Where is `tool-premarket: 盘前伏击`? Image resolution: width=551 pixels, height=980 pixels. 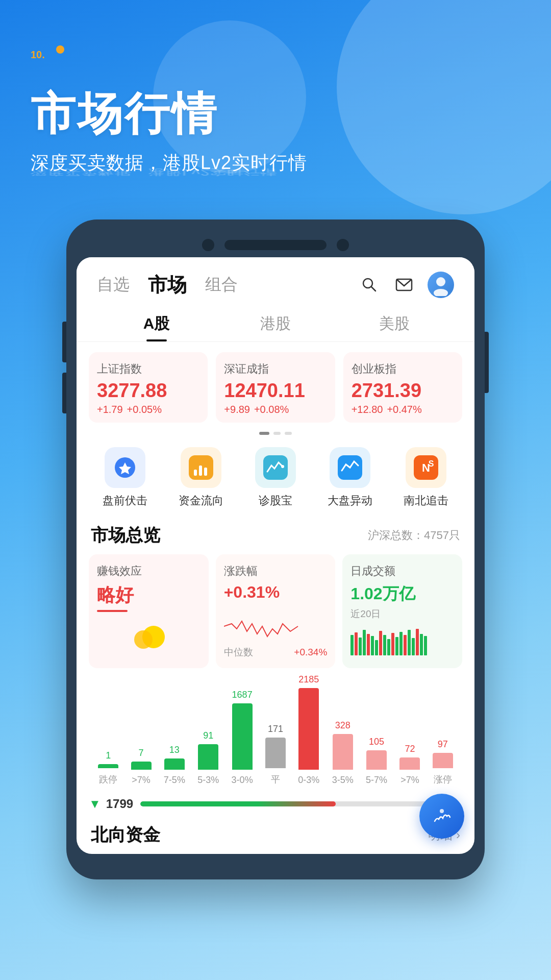 tool-premarket: 盘前伏击 is located at coordinates (125, 478).